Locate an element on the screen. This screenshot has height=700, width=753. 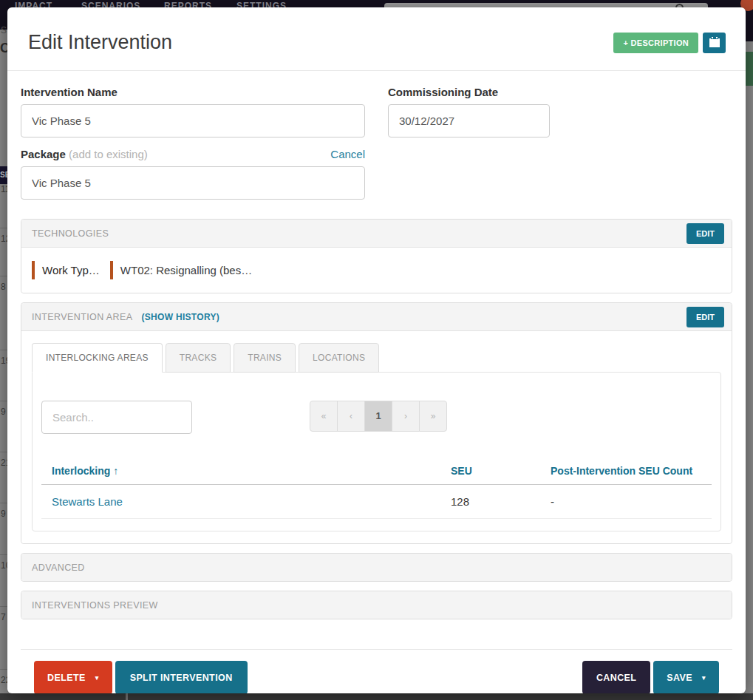
package-input is located at coordinates (193, 183).